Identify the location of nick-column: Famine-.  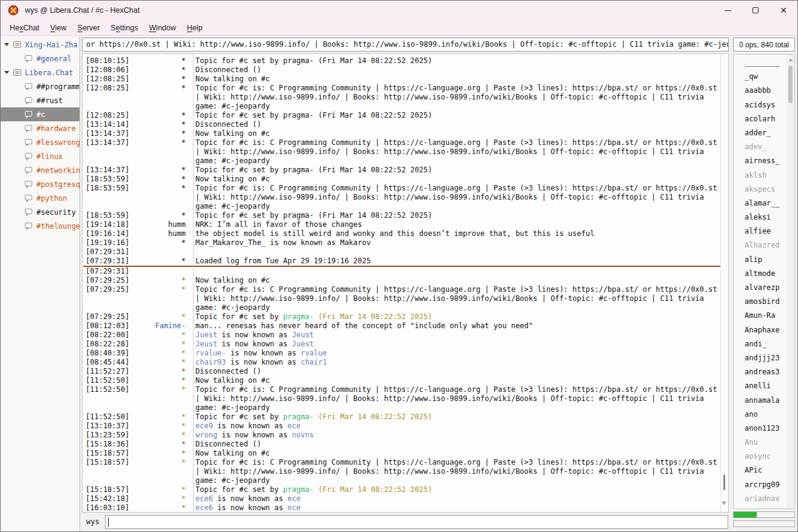
(159, 326).